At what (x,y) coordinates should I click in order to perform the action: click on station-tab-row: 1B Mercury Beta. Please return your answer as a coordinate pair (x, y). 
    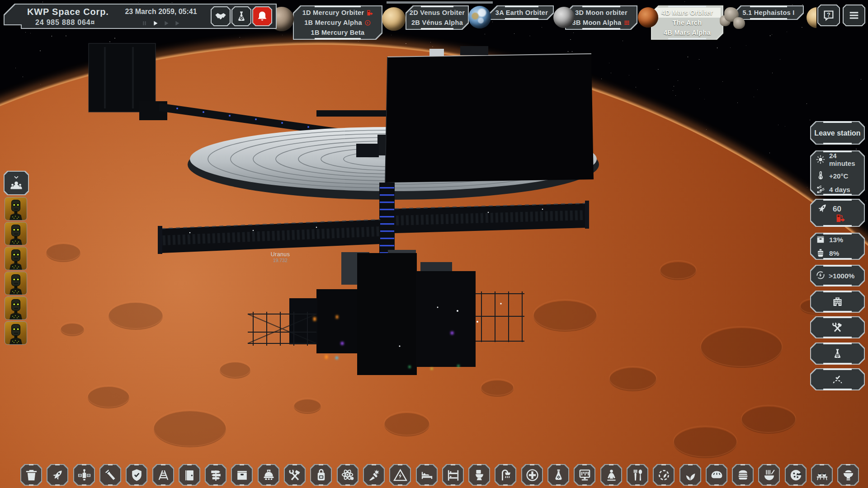
    Looking at the image, I should click on (338, 33).